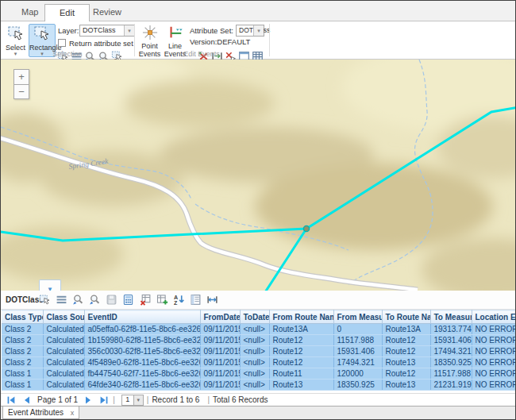 The width and height of the screenshot is (516, 420). I want to click on cell: 64fde340-62f8-11e5-8bc6-ee32641d5ec9, so click(142, 385).